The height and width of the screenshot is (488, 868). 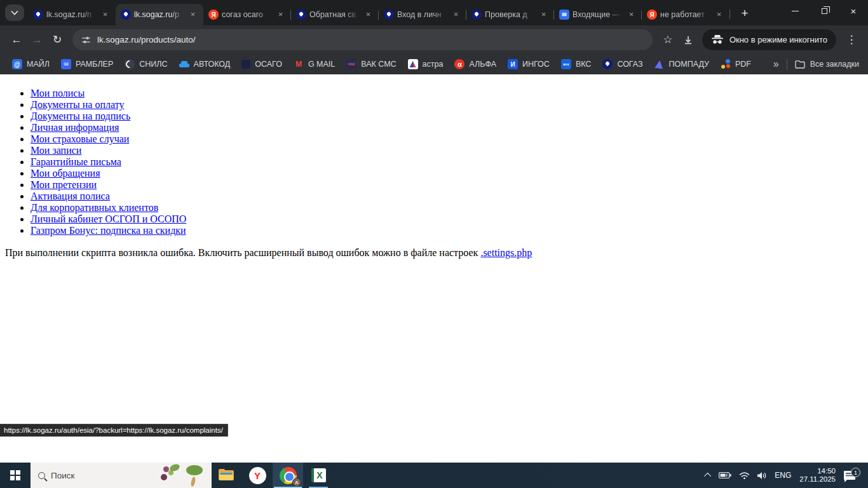 What do you see at coordinates (506, 253) in the screenshot?
I see `settings-php-link: .settings.php` at bounding box center [506, 253].